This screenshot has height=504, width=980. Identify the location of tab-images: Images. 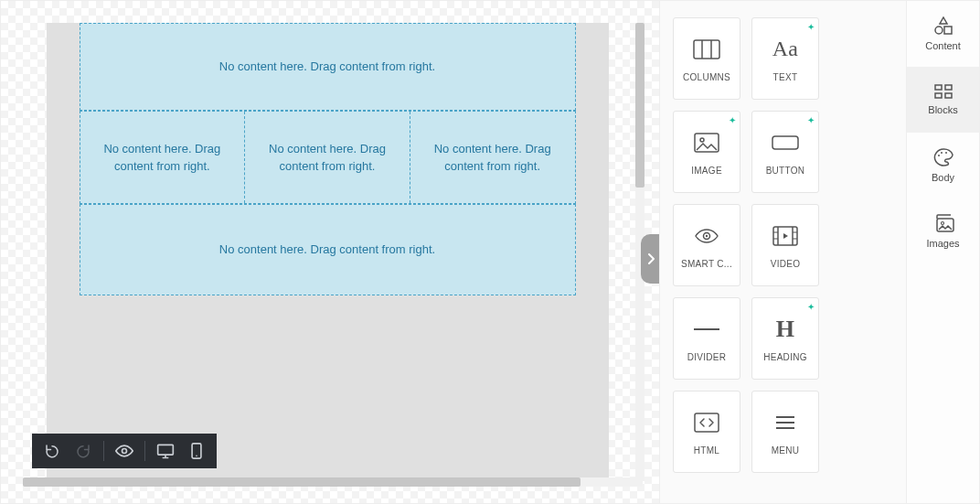
(943, 231).